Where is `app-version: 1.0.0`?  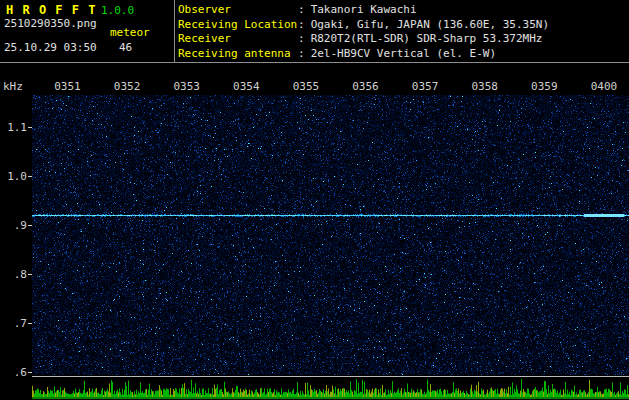
app-version: 1.0.0 is located at coordinates (118, 10).